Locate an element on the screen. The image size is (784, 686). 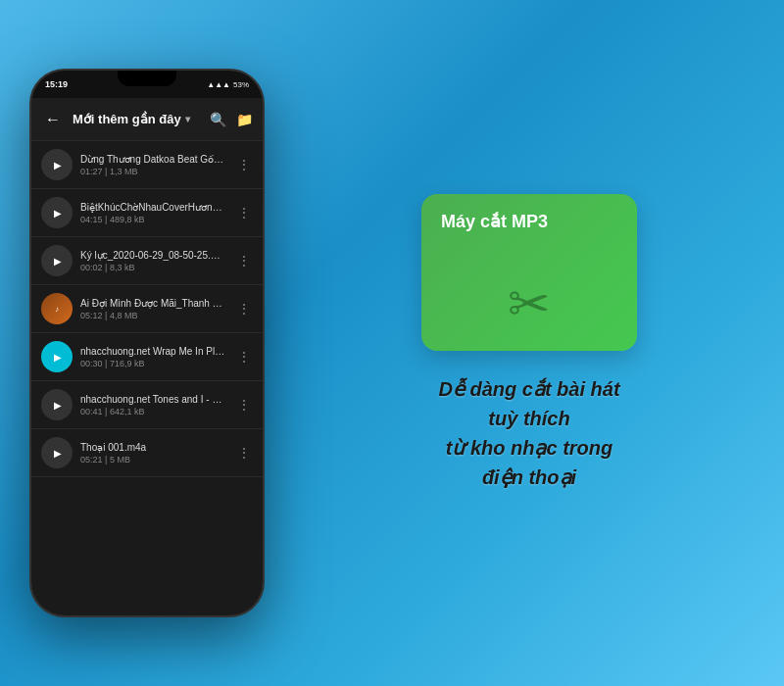
track-name: nhacchuong.net Wrap Me In Plastic - Nhạc… is located at coordinates (154, 351).